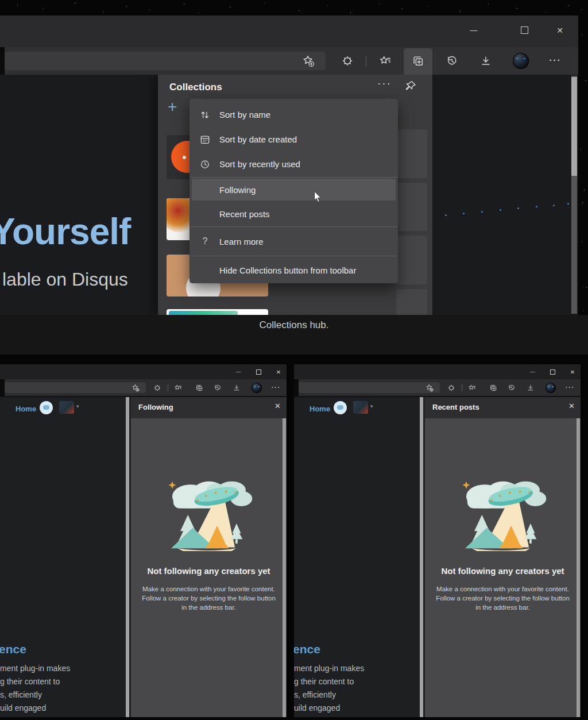  What do you see at coordinates (294, 226) in the screenshot?
I see `menu-separator` at bounding box center [294, 226].